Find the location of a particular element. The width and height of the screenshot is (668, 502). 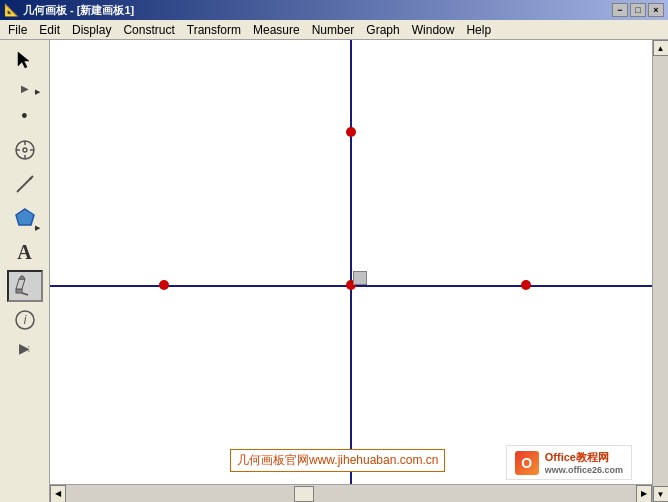

menu-display: Display is located at coordinates (92, 30).